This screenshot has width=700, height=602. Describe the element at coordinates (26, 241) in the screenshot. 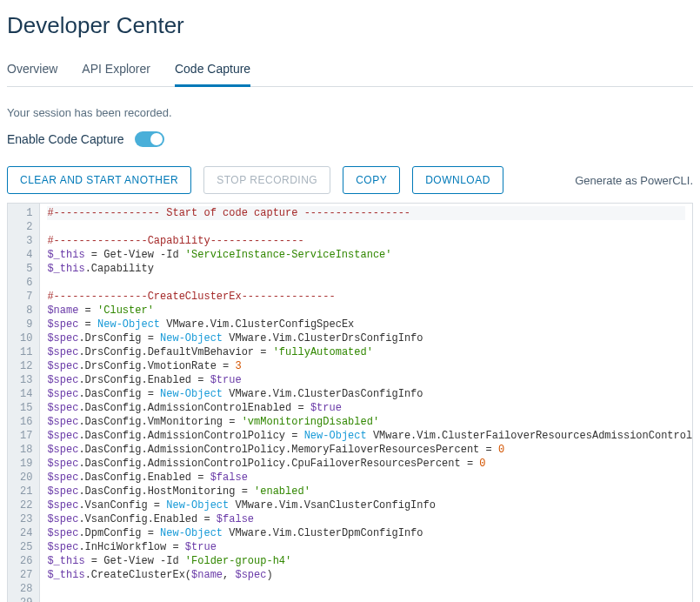

I see `line-number: 3` at that location.